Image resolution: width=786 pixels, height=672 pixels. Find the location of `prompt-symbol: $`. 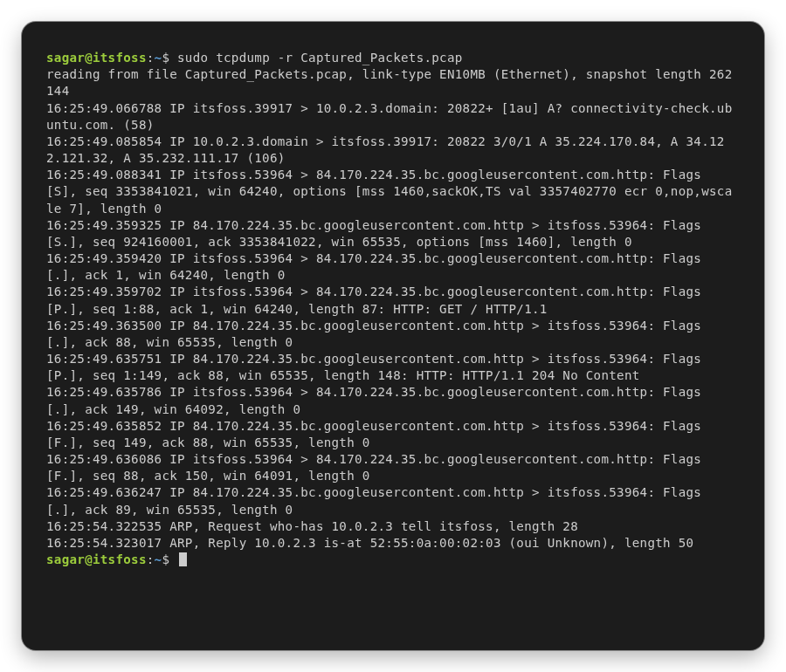

prompt-symbol: $ is located at coordinates (166, 58).